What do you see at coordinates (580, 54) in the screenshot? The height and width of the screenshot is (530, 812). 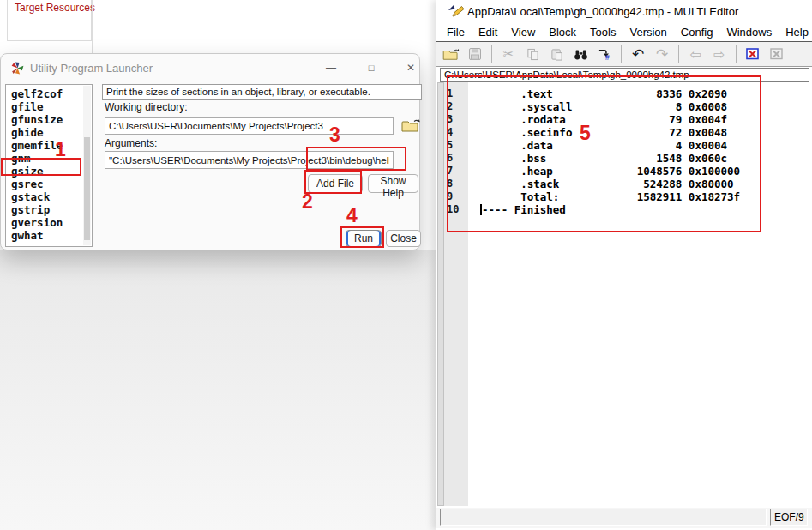 I see `find-icon` at bounding box center [580, 54].